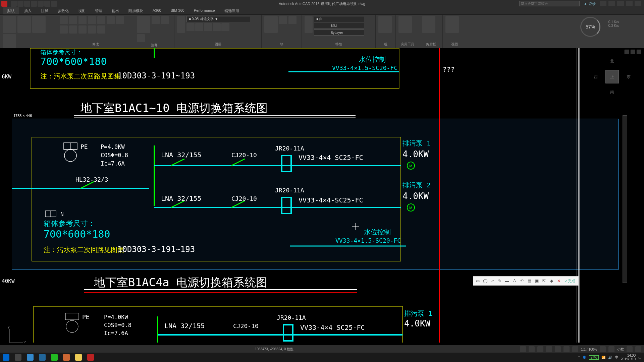  What do you see at coordinates (405, 24) in the screenshot?
I see `measure-button` at bounding box center [405, 24].